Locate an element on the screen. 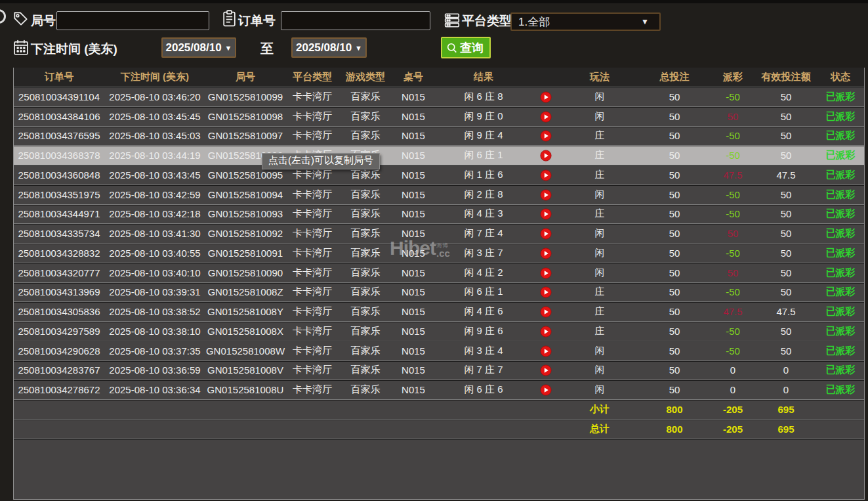  table-row: 2508100342906282025-08-10 03:37:35GN0152… is located at coordinates (439, 351).